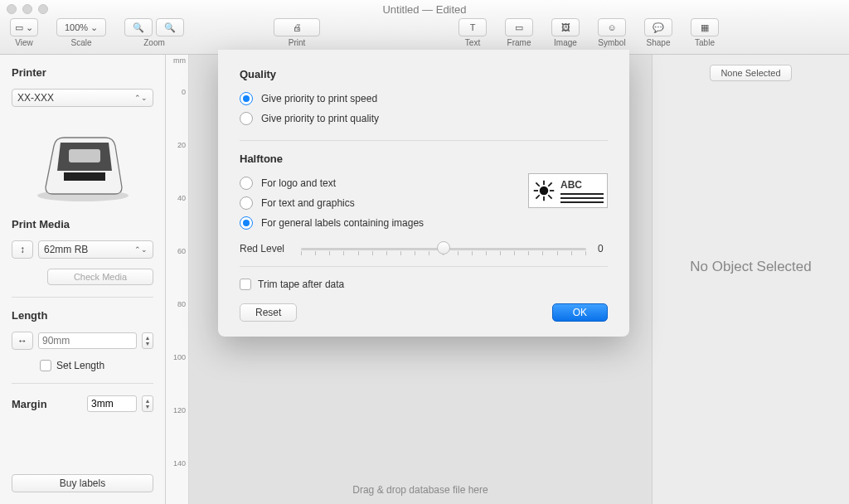 This screenshot has width=849, height=504. I want to click on symbol-tool-button: ☺, so click(612, 27).